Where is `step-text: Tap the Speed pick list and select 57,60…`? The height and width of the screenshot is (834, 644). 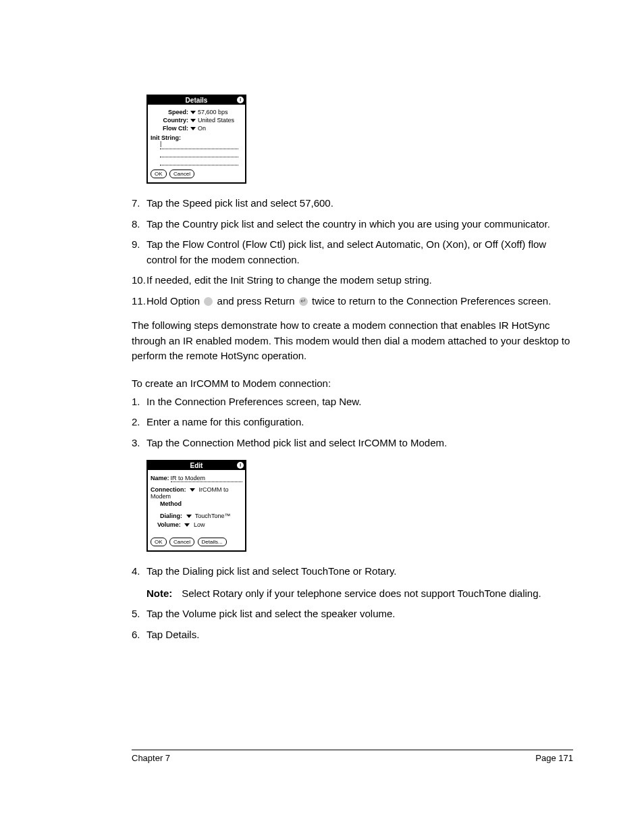
step-text: Tap the Speed pick list and select 57,60… is located at coordinates (360, 204).